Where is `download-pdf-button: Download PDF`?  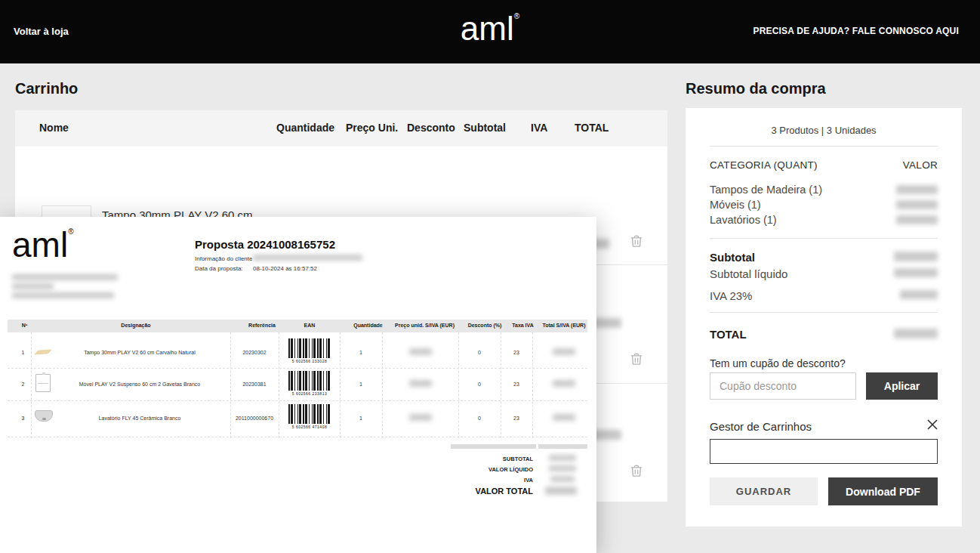
download-pdf-button: Download PDF is located at coordinates (883, 491).